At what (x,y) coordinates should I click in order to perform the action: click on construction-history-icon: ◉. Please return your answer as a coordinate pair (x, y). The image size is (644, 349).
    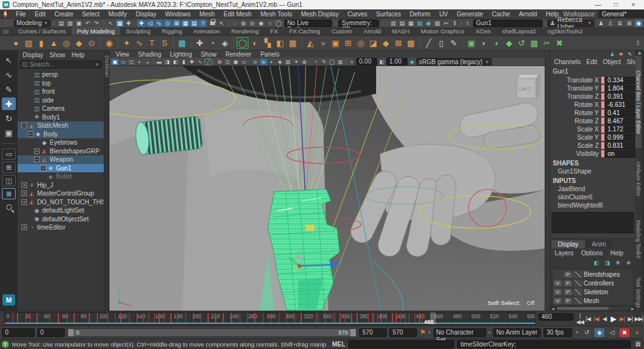
    Looking at the image, I should click on (262, 23).